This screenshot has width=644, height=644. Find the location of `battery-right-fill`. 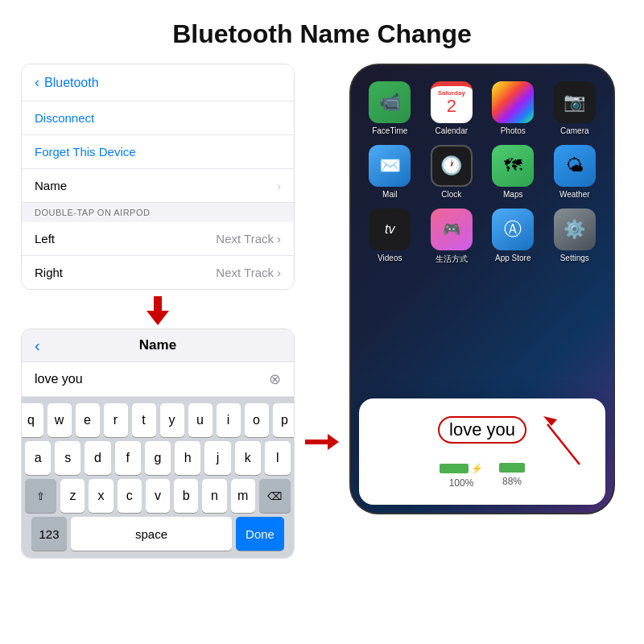

battery-right-fill is located at coordinates (512, 468).